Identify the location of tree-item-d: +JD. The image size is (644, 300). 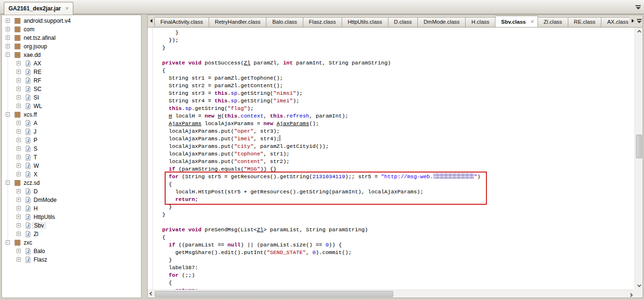
(71, 191).